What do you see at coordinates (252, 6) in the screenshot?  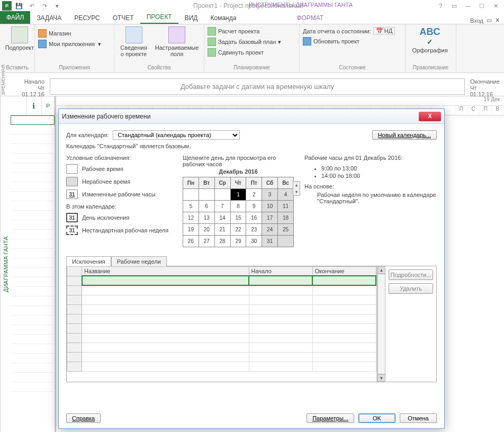 I see `title-bar: P 💾 ↶ ↷ ▾ Проект1 - Project профессионал…` at bounding box center [252, 6].